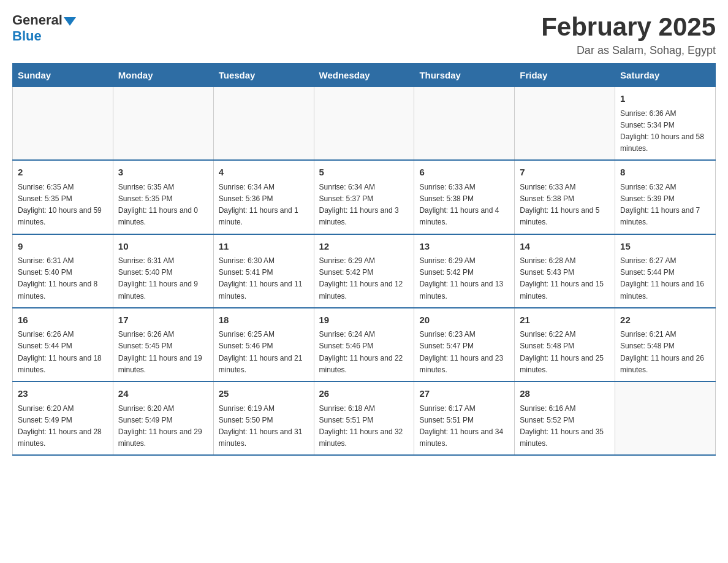 The height and width of the screenshot is (563, 728). What do you see at coordinates (44, 28) in the screenshot?
I see `logo: General Blue` at bounding box center [44, 28].